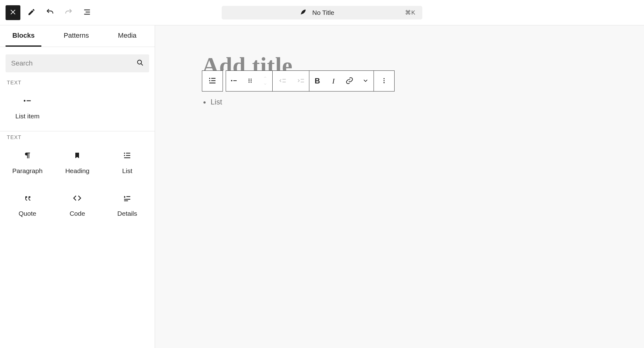  What do you see at coordinates (77, 198) in the screenshot?
I see `code-icon` at bounding box center [77, 198].